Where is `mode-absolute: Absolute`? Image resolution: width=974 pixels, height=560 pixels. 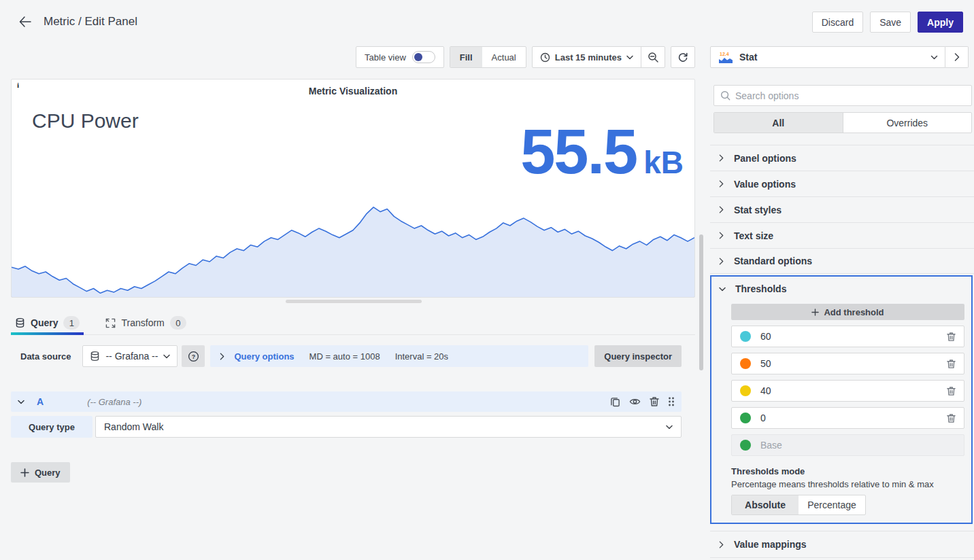
mode-absolute: Absolute is located at coordinates (765, 505).